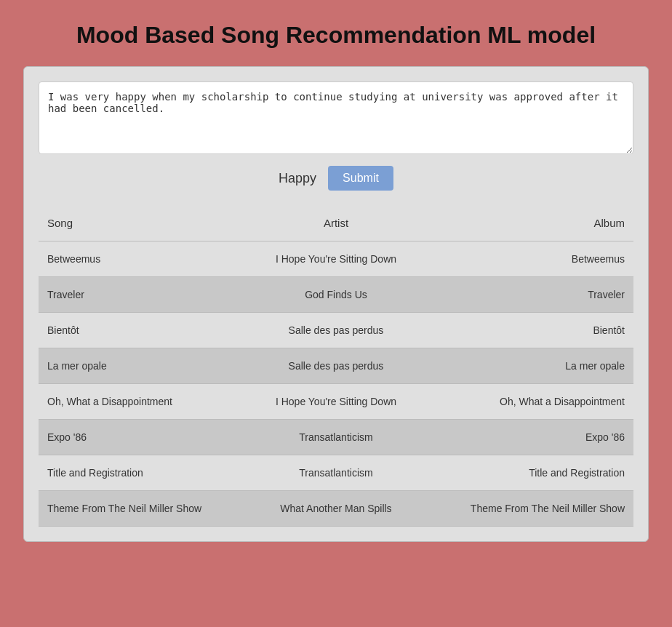 Image resolution: width=672 pixels, height=627 pixels. I want to click on mood-text-input, so click(336, 118).